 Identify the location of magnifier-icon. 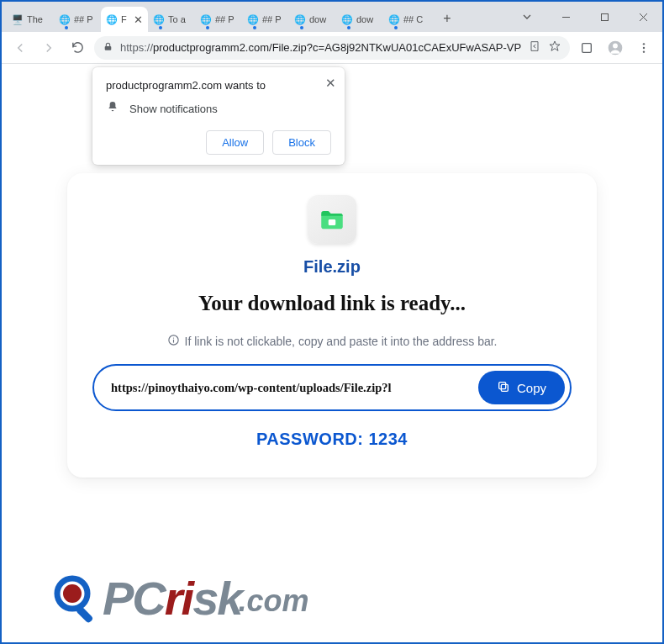
(77, 599).